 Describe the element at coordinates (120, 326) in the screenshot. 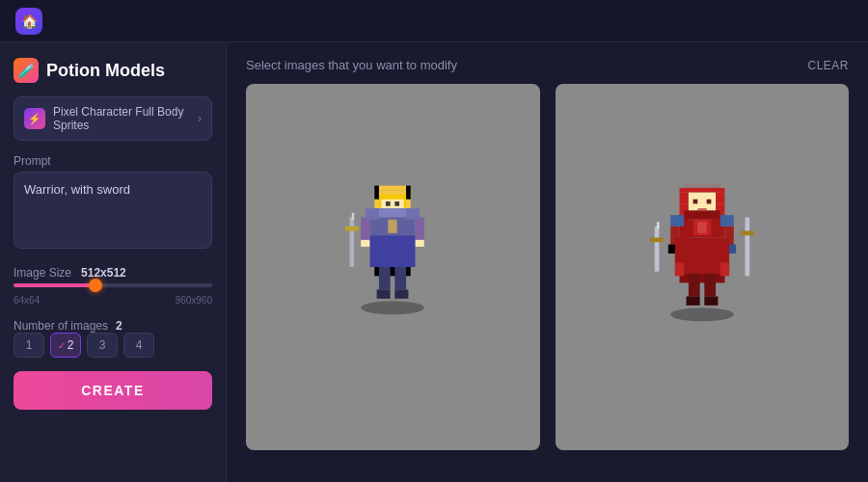

I see `num-images-value: 2` at that location.